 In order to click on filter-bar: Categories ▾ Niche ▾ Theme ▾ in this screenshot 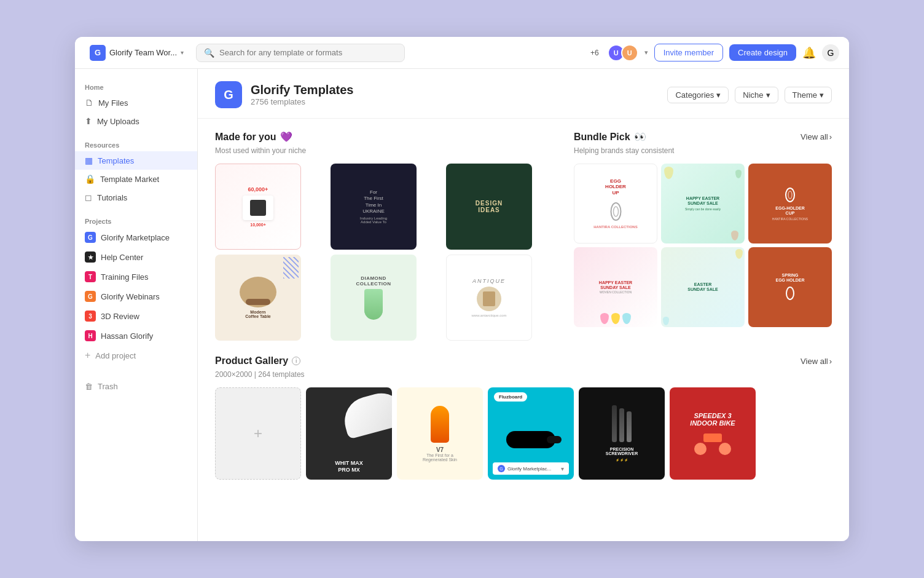, I will do `click(750, 95)`.